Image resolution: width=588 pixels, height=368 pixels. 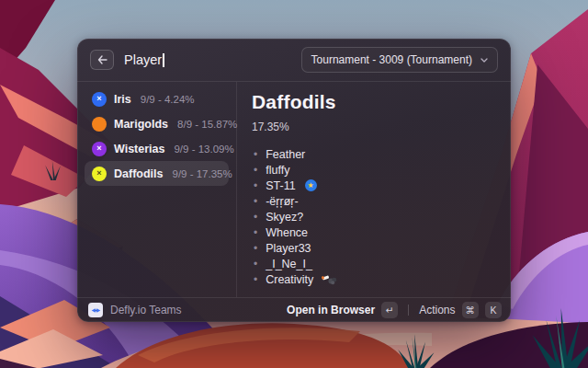 What do you see at coordinates (375, 248) in the screenshot?
I see `member-item: •Player33` at bounding box center [375, 248].